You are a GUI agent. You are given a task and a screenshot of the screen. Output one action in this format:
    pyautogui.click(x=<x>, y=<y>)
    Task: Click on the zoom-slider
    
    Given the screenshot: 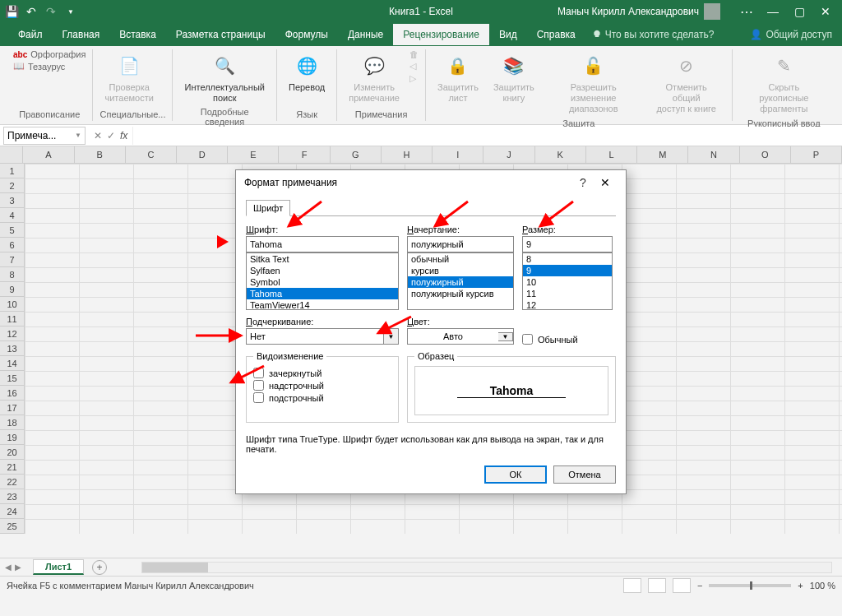 What is the action you would take?
    pyautogui.click(x=750, y=586)
    